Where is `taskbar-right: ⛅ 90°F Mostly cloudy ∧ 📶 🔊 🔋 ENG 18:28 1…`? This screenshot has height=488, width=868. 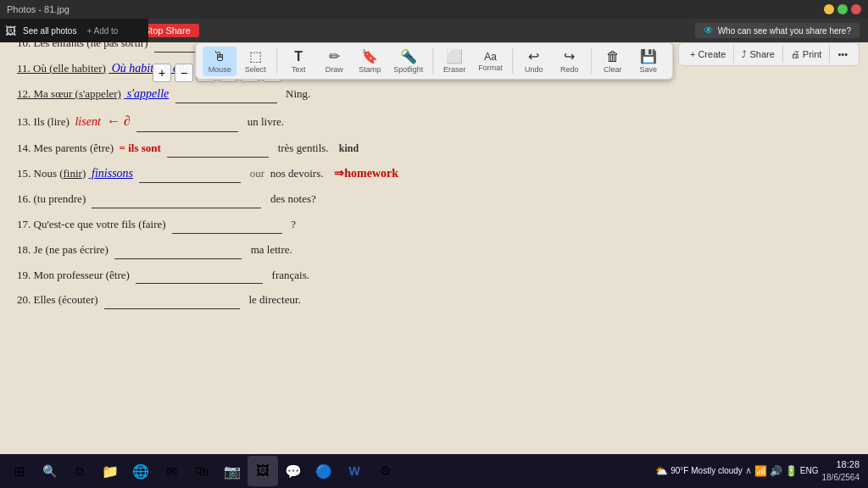
taskbar-right: ⛅ 90°F Mostly cloudy ∧ 📶 🔊 🔋 ENG 18:28 1… is located at coordinates (760, 471).